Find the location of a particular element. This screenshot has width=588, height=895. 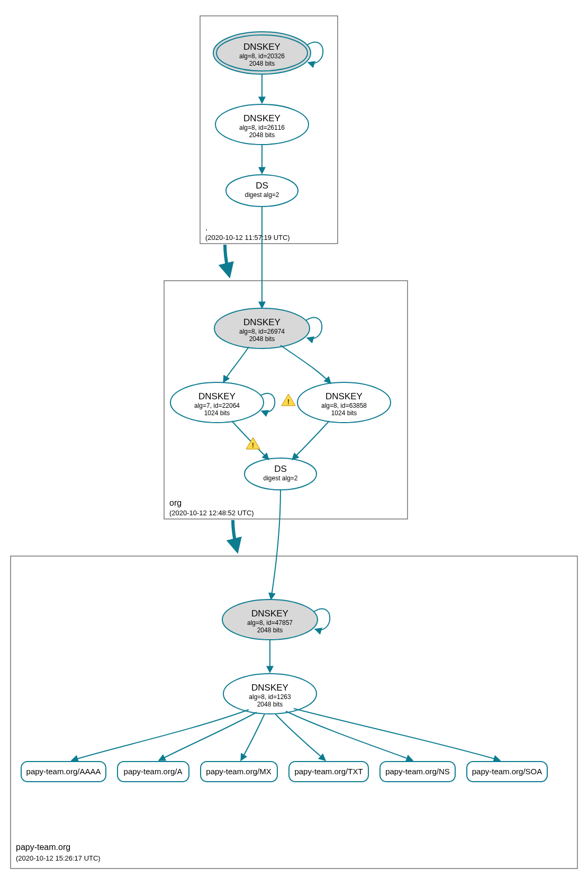

node-org-ksk-line1: alg=8, id=26974 is located at coordinates (262, 332).